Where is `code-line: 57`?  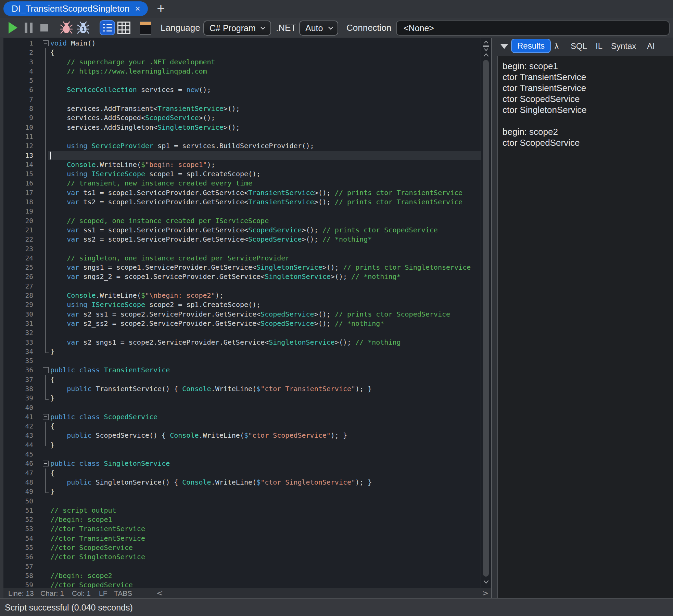
code-line: 57 is located at coordinates (247, 567).